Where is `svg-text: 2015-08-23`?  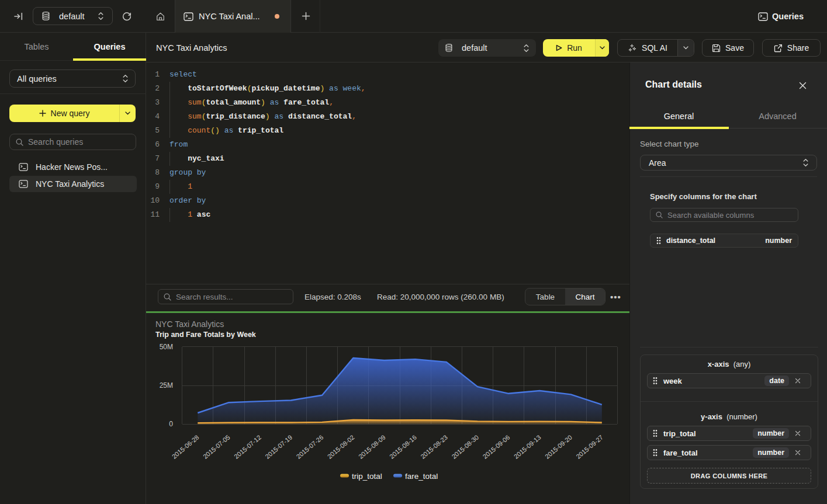
svg-text: 2015-08-23 is located at coordinates (434, 446).